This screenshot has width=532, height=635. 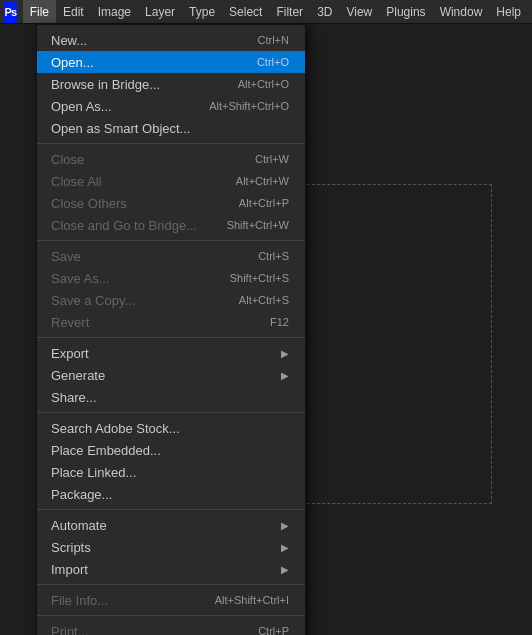 I want to click on menu-item-save: SaveCtrl+S, so click(x=171, y=256).